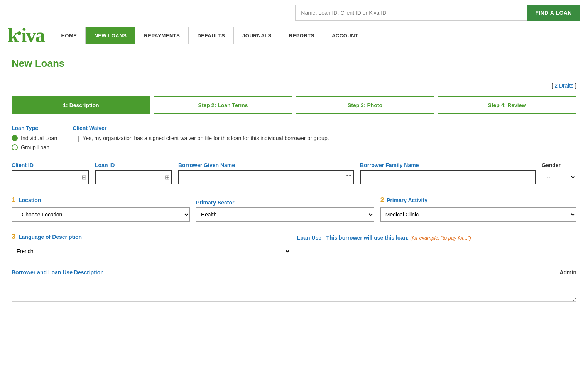 This screenshot has width=588, height=370. What do you see at coordinates (133, 165) in the screenshot?
I see `loan-id-label: Loan ID` at bounding box center [133, 165].